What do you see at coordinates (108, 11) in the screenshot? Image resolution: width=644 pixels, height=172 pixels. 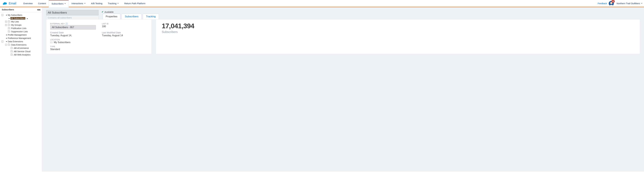 I see `status-indicator: ✔ Available` at bounding box center [108, 11].